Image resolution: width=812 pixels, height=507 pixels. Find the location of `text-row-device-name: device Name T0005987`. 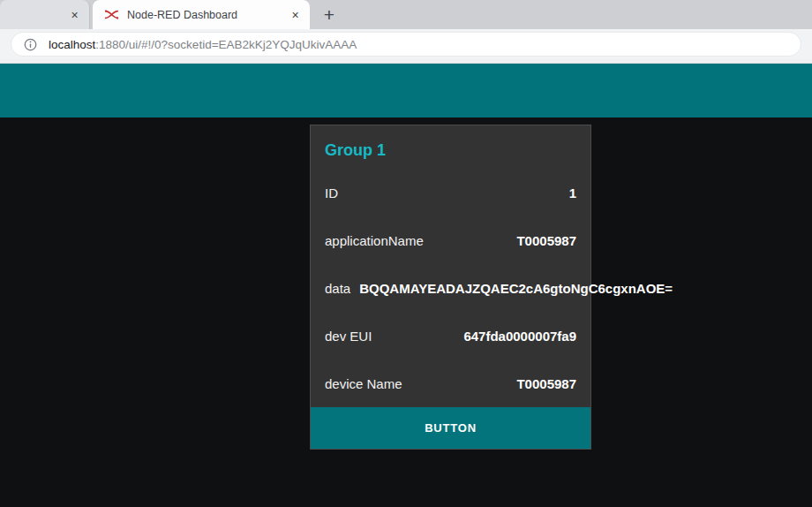

text-row-device-name: device Name T0005987 is located at coordinates (450, 383).